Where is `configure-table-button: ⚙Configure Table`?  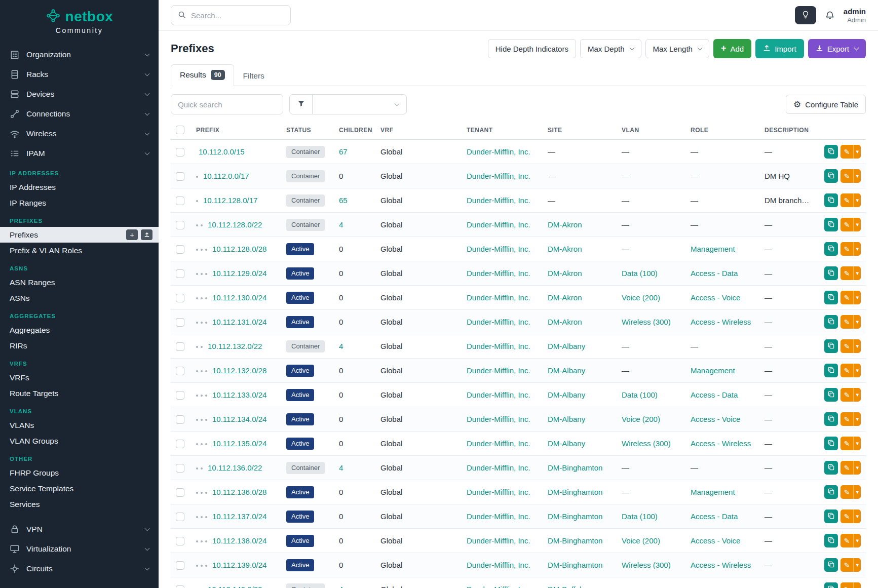
configure-table-button: ⚙Configure Table is located at coordinates (826, 104).